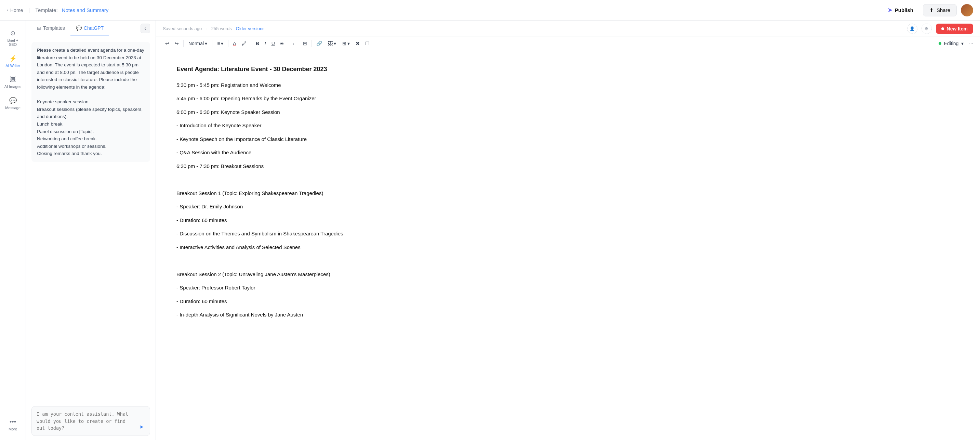 This screenshot has width=980, height=440. What do you see at coordinates (971, 43) in the screenshot?
I see `editing-more-icon: ···` at bounding box center [971, 43].